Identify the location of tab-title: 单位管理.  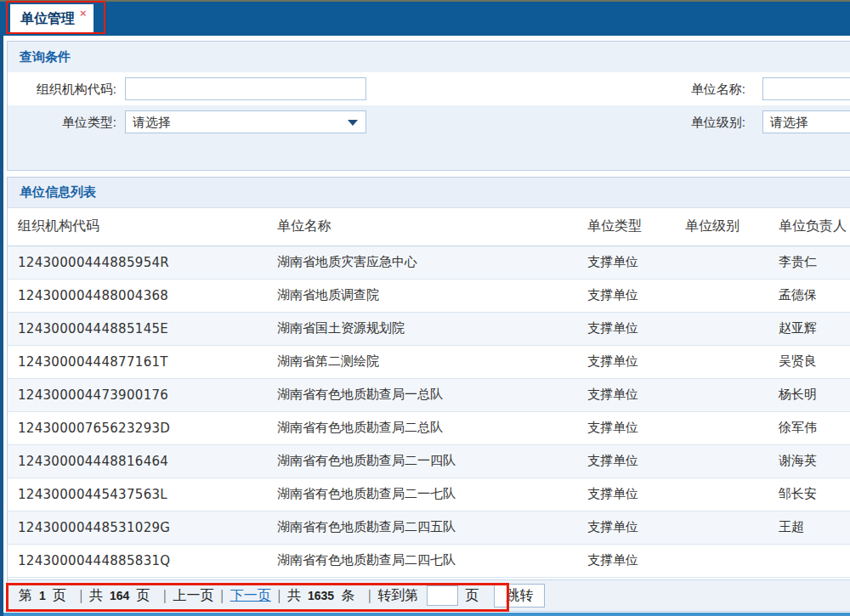
(48, 19).